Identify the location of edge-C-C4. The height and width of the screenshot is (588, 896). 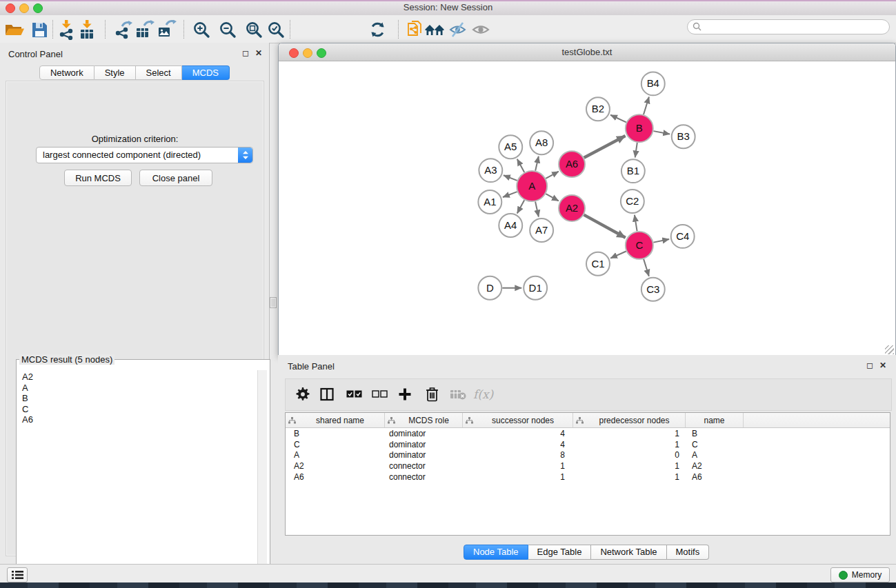
(661, 241).